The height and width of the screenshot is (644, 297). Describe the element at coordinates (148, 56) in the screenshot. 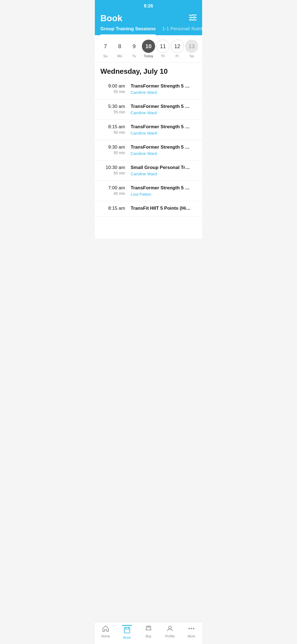

I see `date-label-10: Today` at that location.